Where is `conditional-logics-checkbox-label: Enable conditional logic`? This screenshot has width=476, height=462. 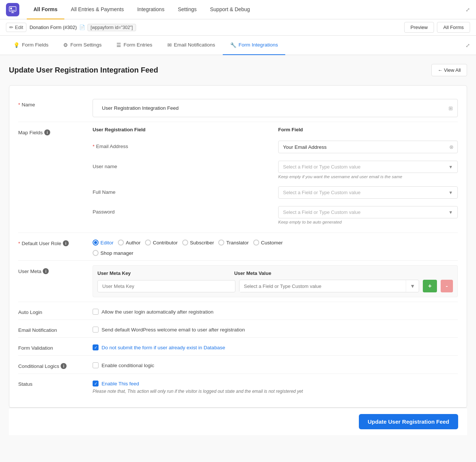
conditional-logics-checkbox-label: Enable conditional logic is located at coordinates (128, 365).